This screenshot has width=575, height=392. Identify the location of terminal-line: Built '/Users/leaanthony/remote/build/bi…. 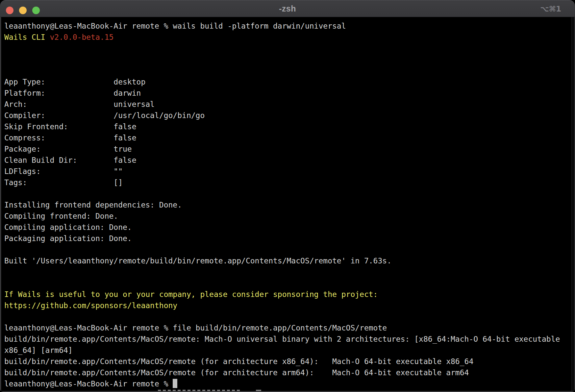
(288, 261).